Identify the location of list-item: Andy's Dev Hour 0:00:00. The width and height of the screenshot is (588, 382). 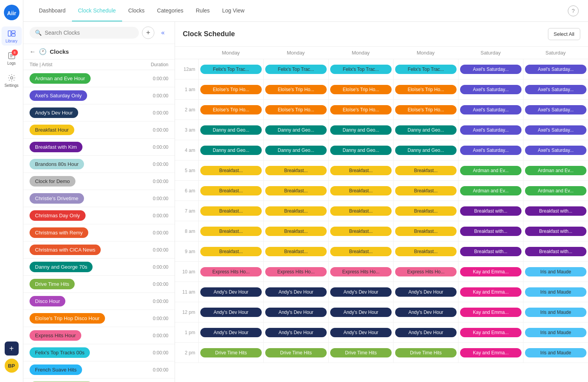
(99, 113).